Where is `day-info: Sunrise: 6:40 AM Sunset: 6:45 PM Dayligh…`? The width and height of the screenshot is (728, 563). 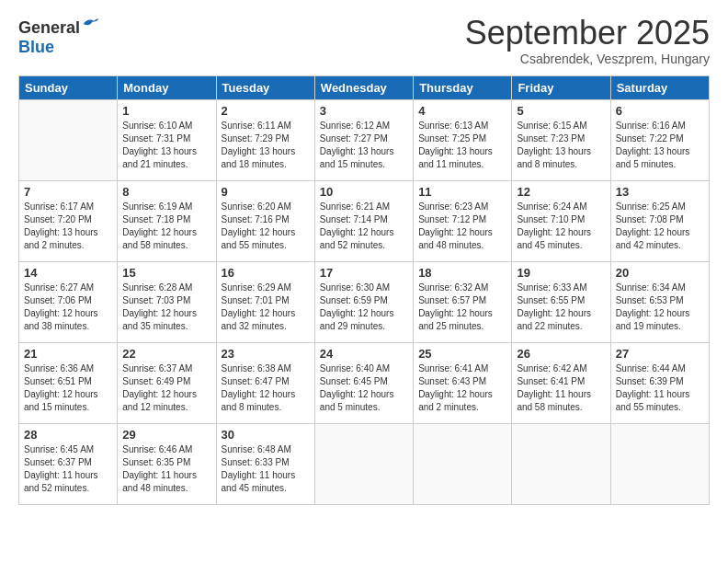 day-info: Sunrise: 6:40 AM Sunset: 6:45 PM Dayligh… is located at coordinates (364, 388).